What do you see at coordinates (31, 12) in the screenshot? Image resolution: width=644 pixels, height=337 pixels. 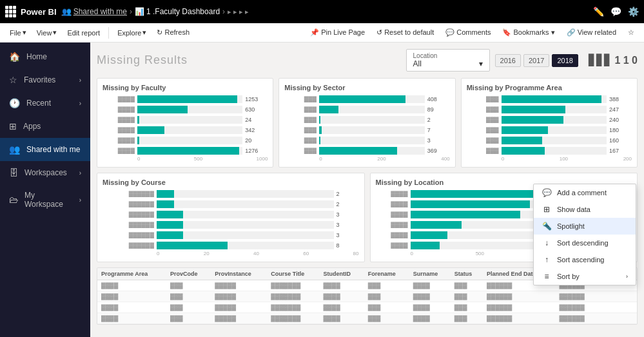 I see `app-logo: Power BI` at bounding box center [31, 12].